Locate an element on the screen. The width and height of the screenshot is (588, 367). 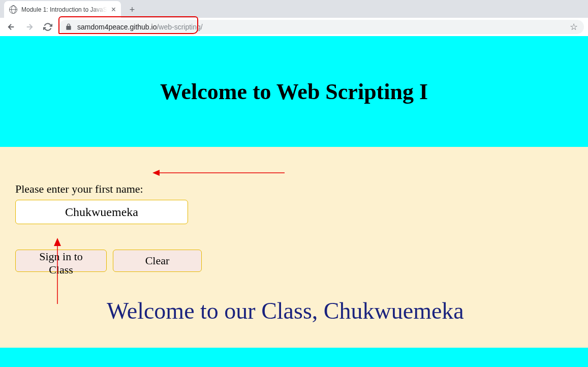
tab-bar: Module 1: Introduction to JavaSc × + is located at coordinates (294, 9).